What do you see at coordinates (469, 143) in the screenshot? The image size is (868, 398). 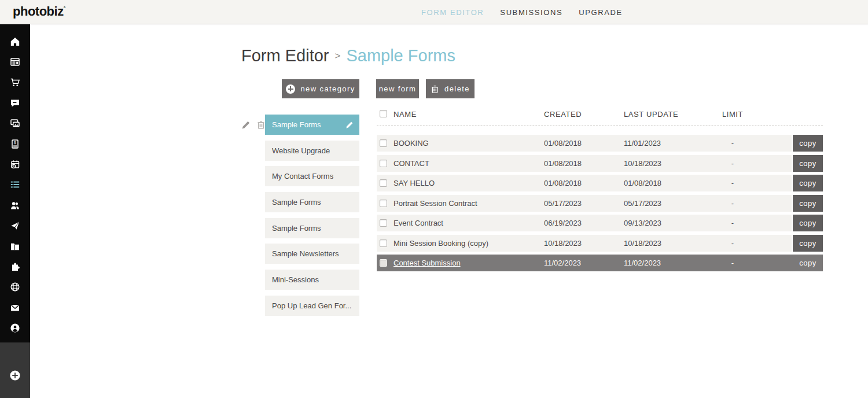 I see `form-name: BOOKING` at bounding box center [469, 143].